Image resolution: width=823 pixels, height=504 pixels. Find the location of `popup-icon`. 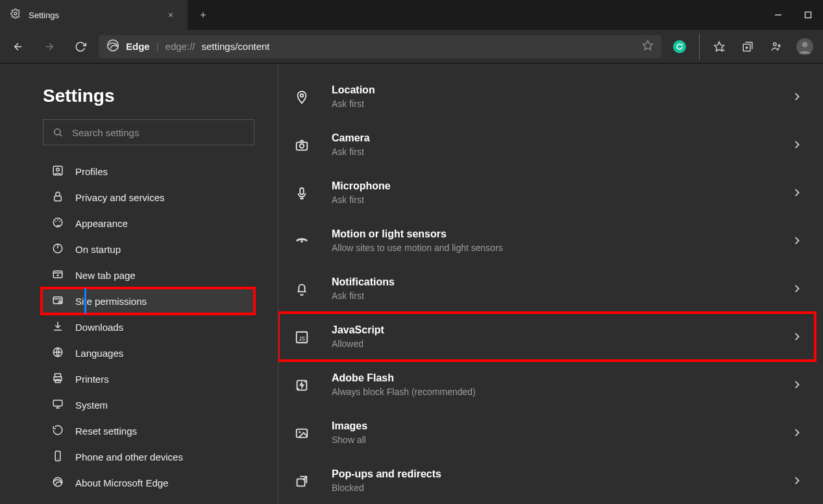

popup-icon is located at coordinates (302, 481).